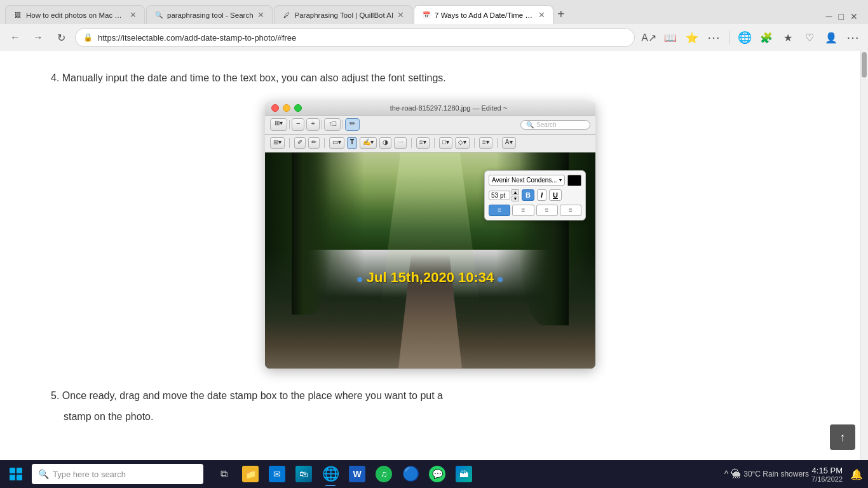 The width and height of the screenshot is (868, 488). What do you see at coordinates (343, 15) in the screenshot?
I see `tab-quillbot: 🖊 Paraphrasing Tool | QuillBot AI ✕` at bounding box center [343, 15].